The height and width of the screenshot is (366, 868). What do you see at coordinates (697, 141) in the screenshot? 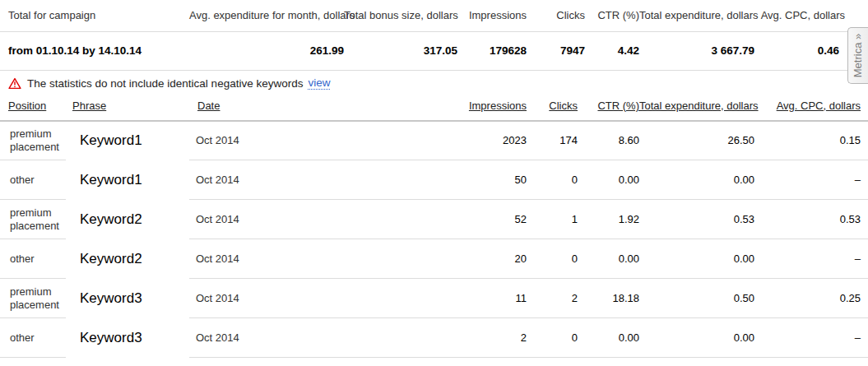
I see `expenditure-cell: 26.50` at bounding box center [697, 141].